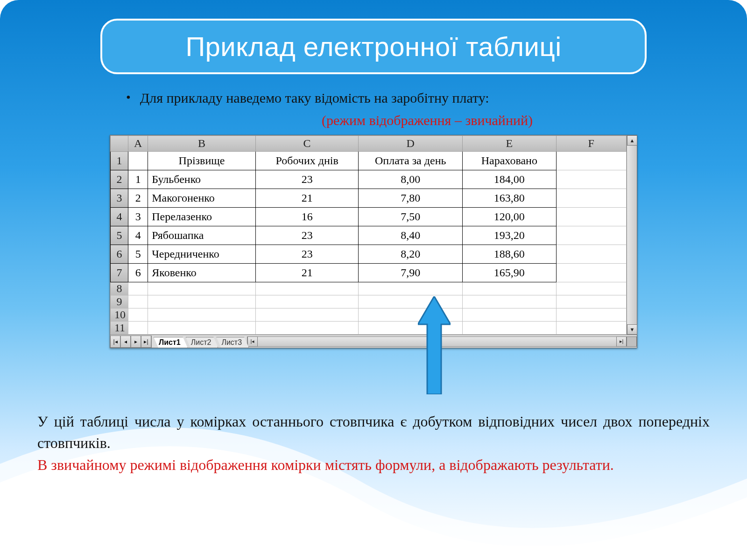 The height and width of the screenshot is (560, 747). I want to click on cell: Рябошапка, so click(202, 236).